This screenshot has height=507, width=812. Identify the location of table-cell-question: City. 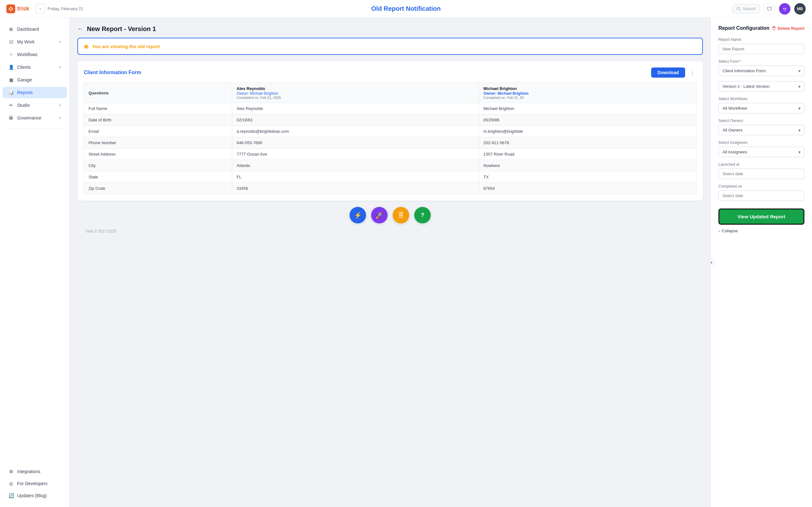
(158, 166).